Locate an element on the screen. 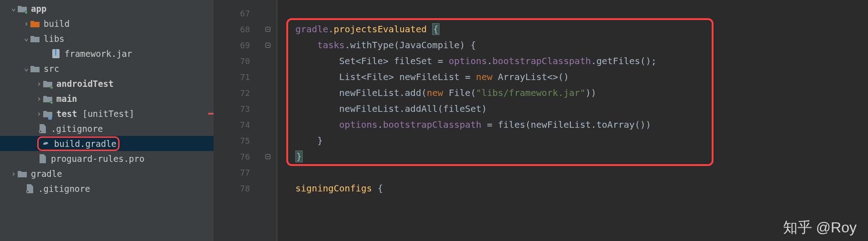 Image resolution: width=868 pixels, height=241 pixels. tree-label: framework.jar is located at coordinates (98, 54).